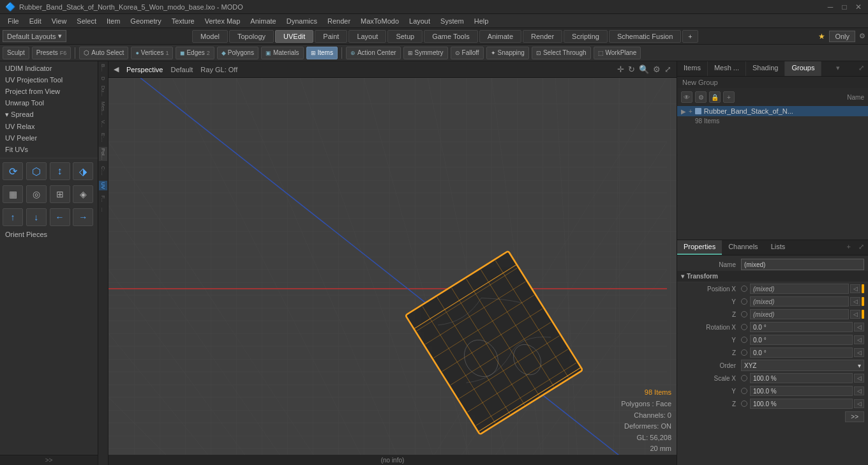 This screenshot has height=465, width=868. I want to click on props-maximize-btn: ⤢, so click(862, 248).